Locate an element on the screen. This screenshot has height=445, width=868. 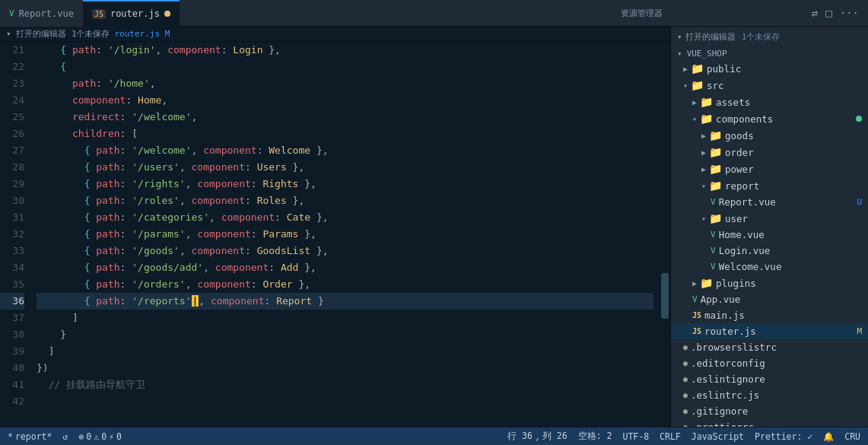
code-line-26: children: [ is located at coordinates (345, 134).